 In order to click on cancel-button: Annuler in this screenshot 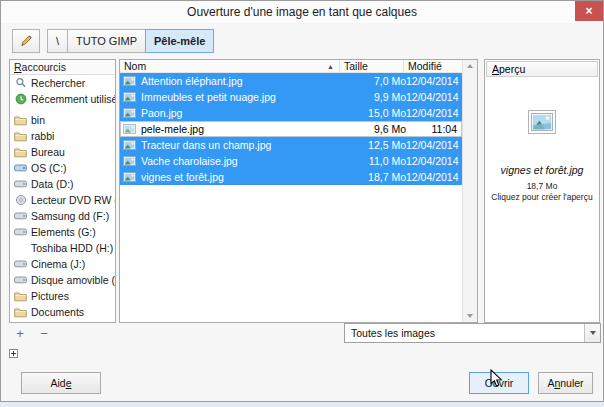, I will do `click(566, 383)`.